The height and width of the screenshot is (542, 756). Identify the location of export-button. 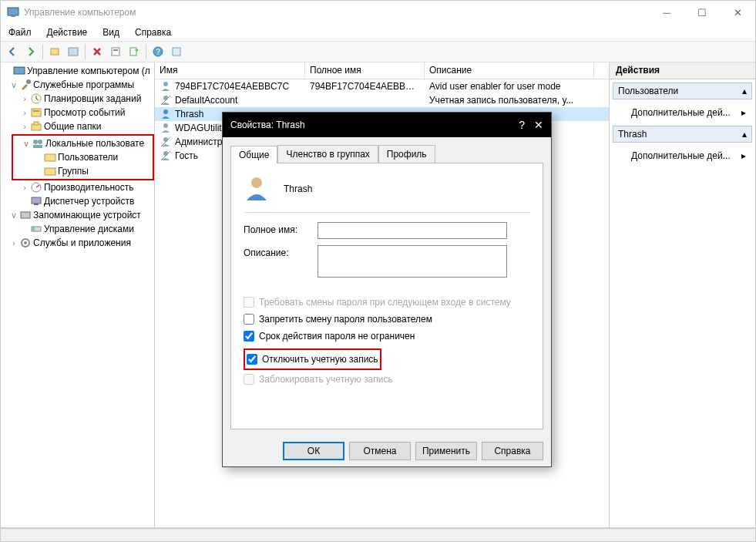
(134, 52).